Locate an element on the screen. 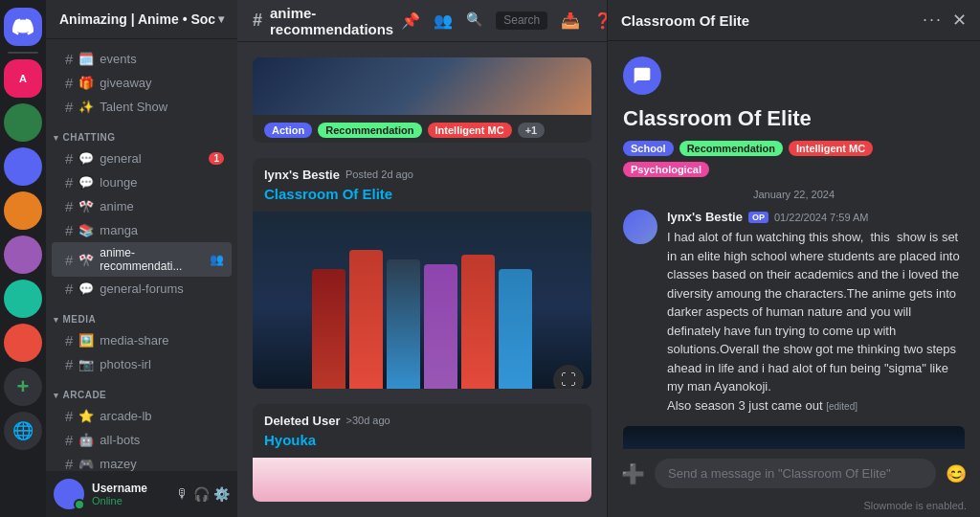  right-panel-header: Classroom Of Elite ··· ✕ is located at coordinates (794, 21).